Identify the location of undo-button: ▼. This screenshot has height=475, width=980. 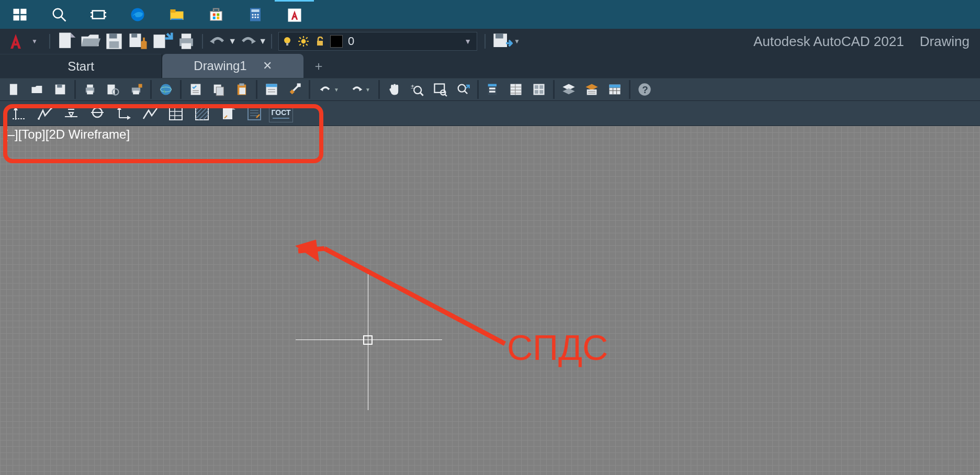
(222, 41).